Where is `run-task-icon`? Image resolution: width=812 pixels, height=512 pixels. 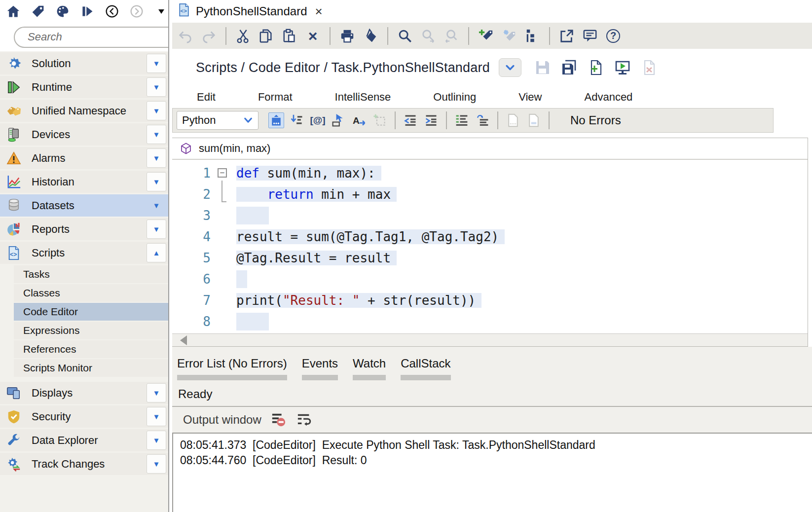 run-task-icon is located at coordinates (623, 68).